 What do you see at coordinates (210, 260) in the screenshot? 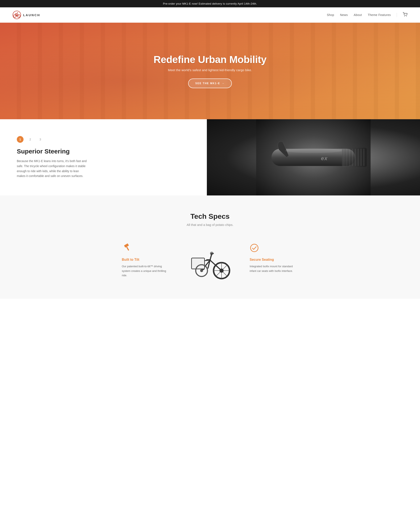
I see `tech-spec-bike-image` at bounding box center [210, 260].